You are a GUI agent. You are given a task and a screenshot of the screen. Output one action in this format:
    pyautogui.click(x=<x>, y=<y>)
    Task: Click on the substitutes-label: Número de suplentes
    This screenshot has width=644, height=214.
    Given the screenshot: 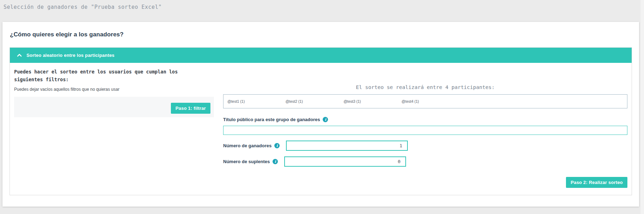 What is the action you would take?
    pyautogui.click(x=246, y=162)
    